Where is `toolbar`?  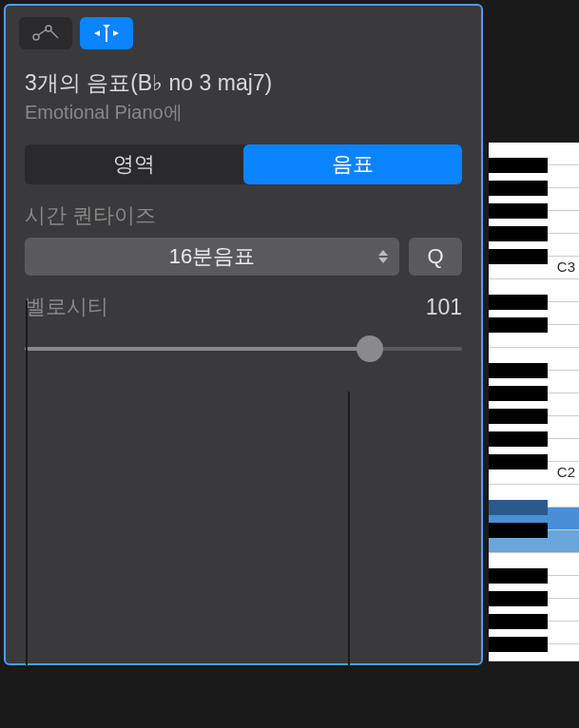 toolbar is located at coordinates (243, 33).